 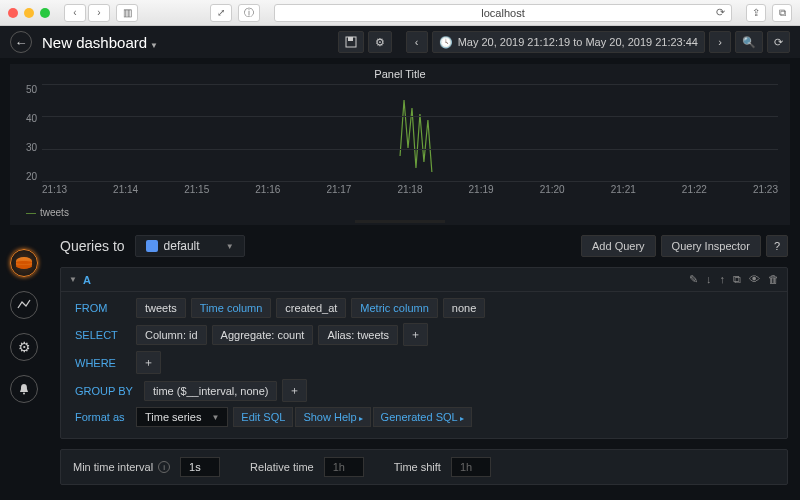 I want to click on browser-chrome: ‹ › ▥ ⤢ ⓘ localhost ⟳ ⇪ ⧉, so click(x=400, y=13).